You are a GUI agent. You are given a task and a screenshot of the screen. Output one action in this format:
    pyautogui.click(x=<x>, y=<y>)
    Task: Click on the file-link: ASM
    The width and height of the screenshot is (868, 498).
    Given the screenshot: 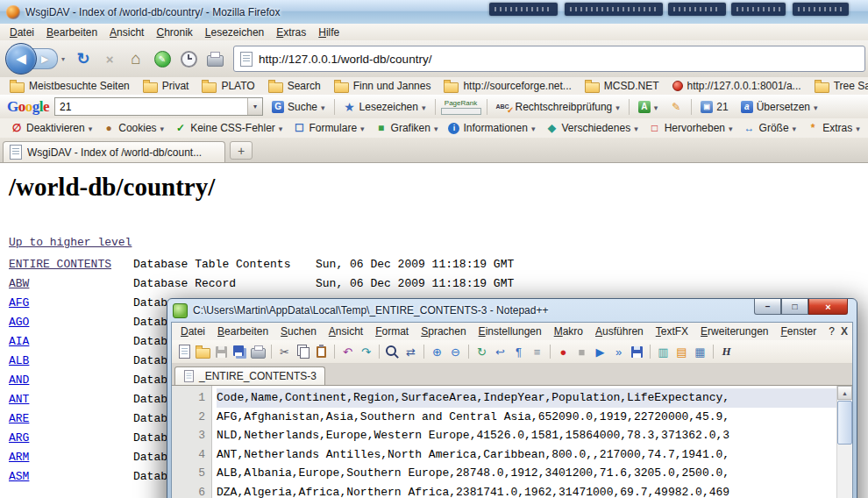 What is the action you would take?
    pyautogui.click(x=71, y=477)
    